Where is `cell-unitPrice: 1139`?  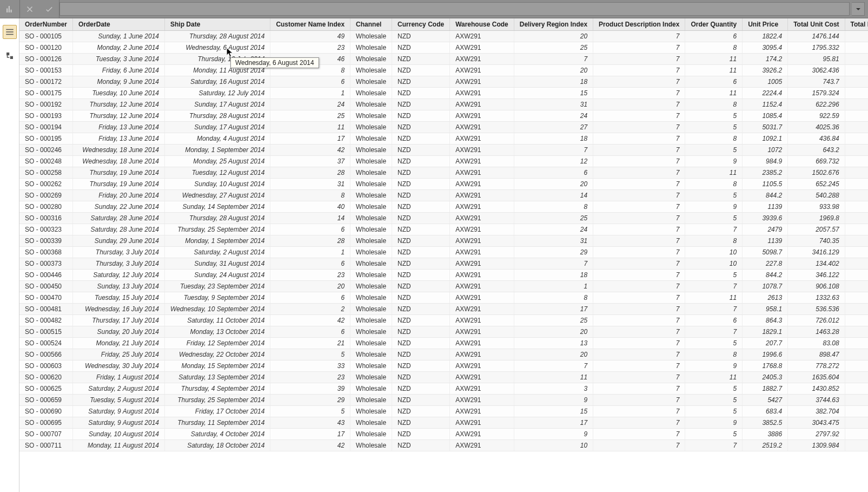
cell-unitPrice: 1139 is located at coordinates (765, 207).